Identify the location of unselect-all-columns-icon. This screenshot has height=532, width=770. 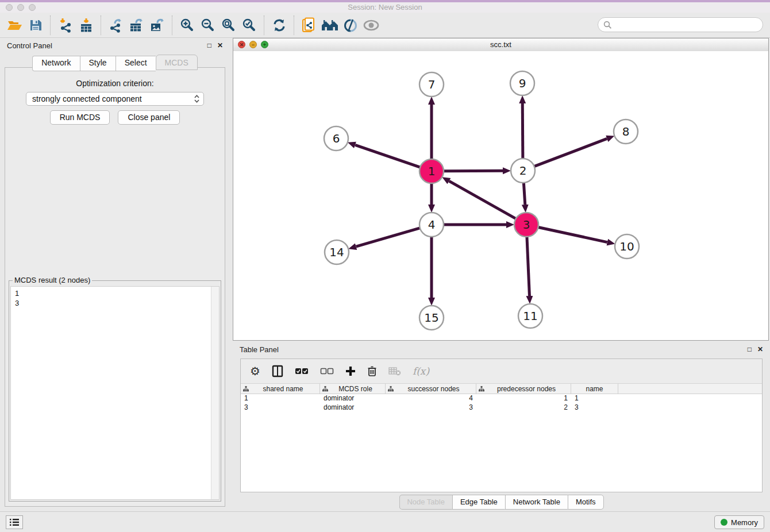
(327, 371).